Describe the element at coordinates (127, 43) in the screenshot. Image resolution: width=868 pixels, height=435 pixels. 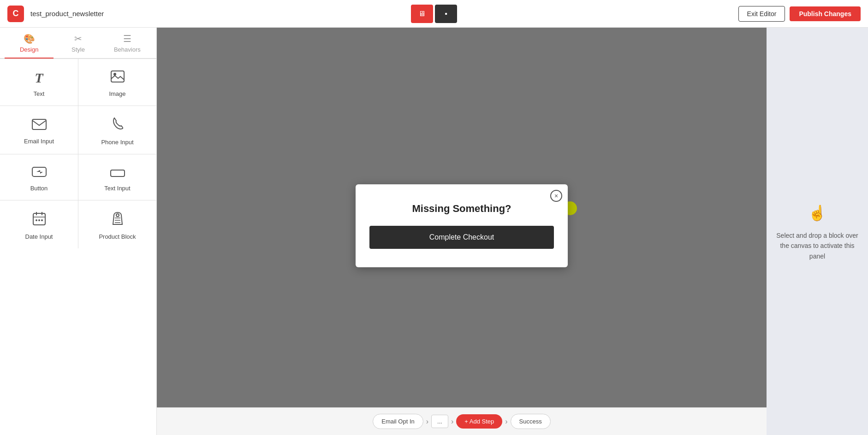
I see `tab-behaviors: ☰ Behaviors` at that location.